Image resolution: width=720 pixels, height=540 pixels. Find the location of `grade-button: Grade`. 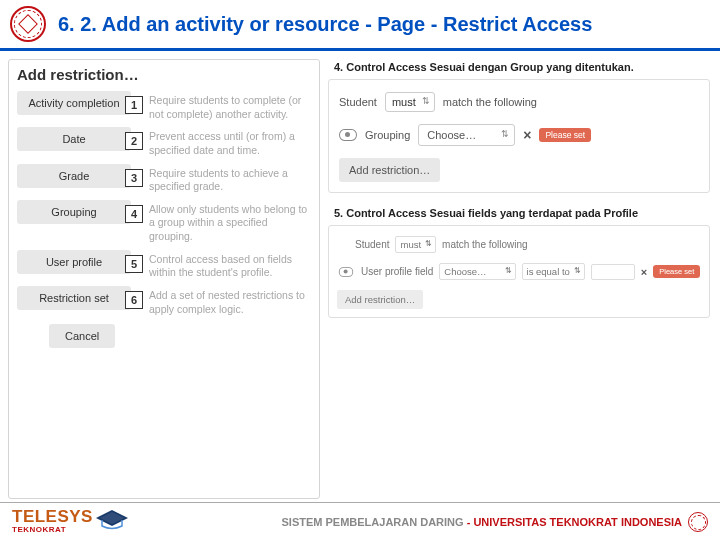

grade-button: Grade is located at coordinates (74, 176).